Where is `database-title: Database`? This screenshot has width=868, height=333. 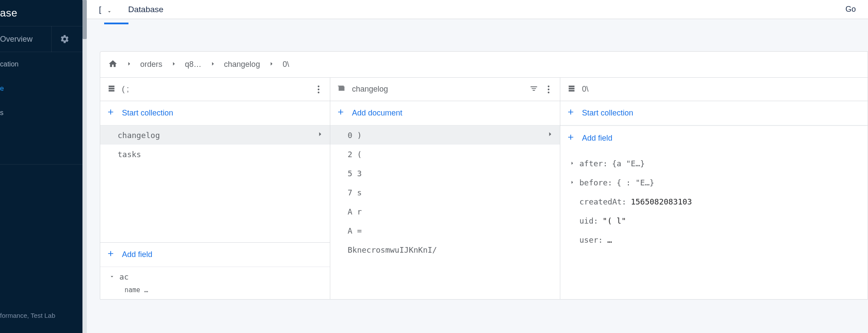
database-title: Database is located at coordinates (146, 10).